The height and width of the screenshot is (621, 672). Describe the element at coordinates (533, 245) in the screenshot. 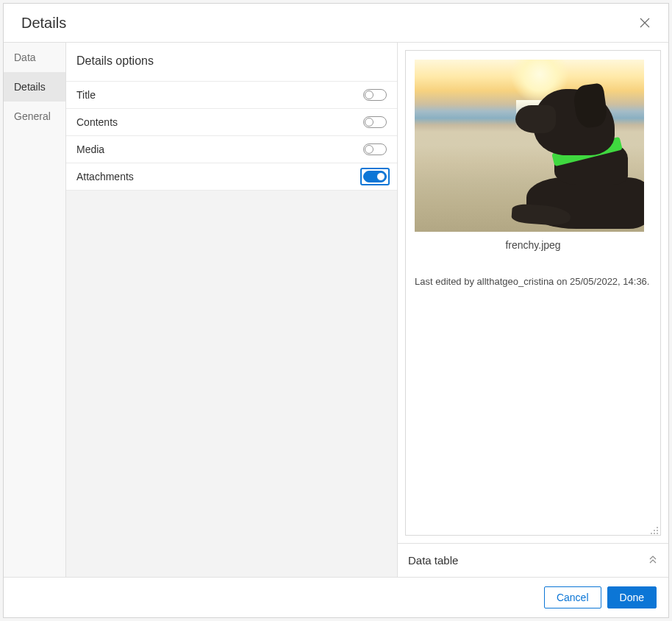

I see `attachment-filename: frenchy.jpeg` at that location.